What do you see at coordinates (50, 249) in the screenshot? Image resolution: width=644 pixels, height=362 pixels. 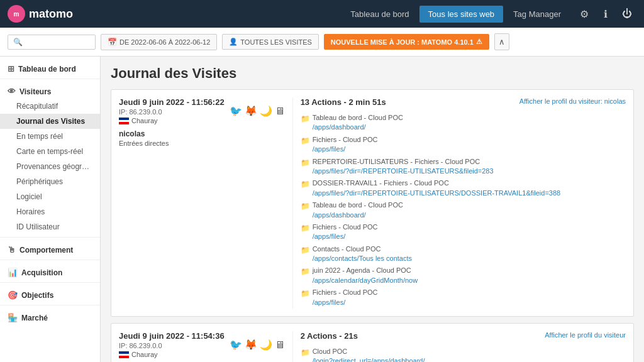 I see `sidebar-section-comportement: 🖱 Comportement` at bounding box center [50, 249].